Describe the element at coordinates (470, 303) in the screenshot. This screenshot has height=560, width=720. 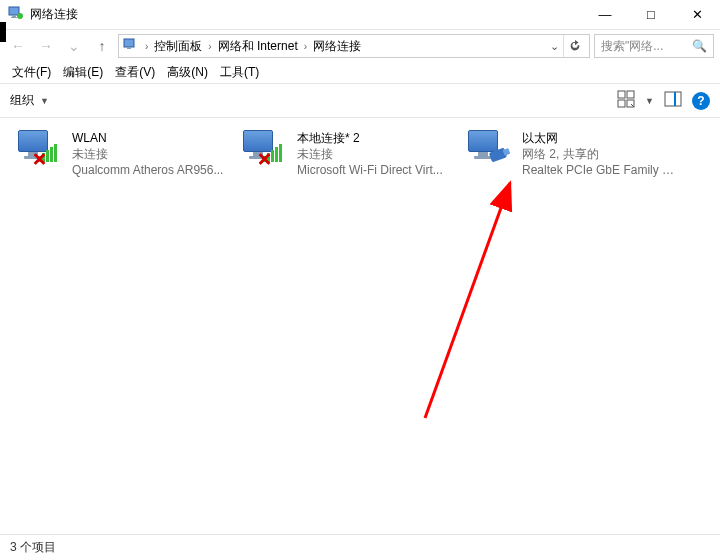
I see `annotation-arrow` at that location.